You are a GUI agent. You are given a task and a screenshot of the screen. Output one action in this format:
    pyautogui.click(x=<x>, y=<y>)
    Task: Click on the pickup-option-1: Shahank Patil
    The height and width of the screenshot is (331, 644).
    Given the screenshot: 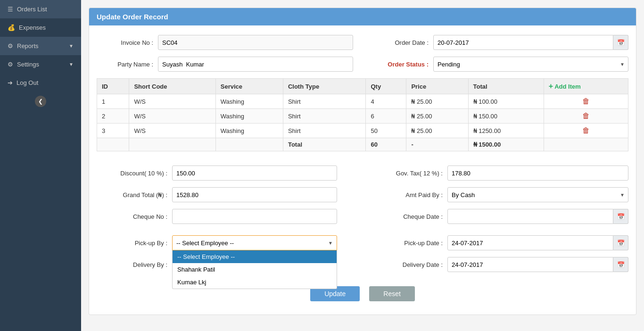 What is the action you would take?
    pyautogui.click(x=255, y=270)
    